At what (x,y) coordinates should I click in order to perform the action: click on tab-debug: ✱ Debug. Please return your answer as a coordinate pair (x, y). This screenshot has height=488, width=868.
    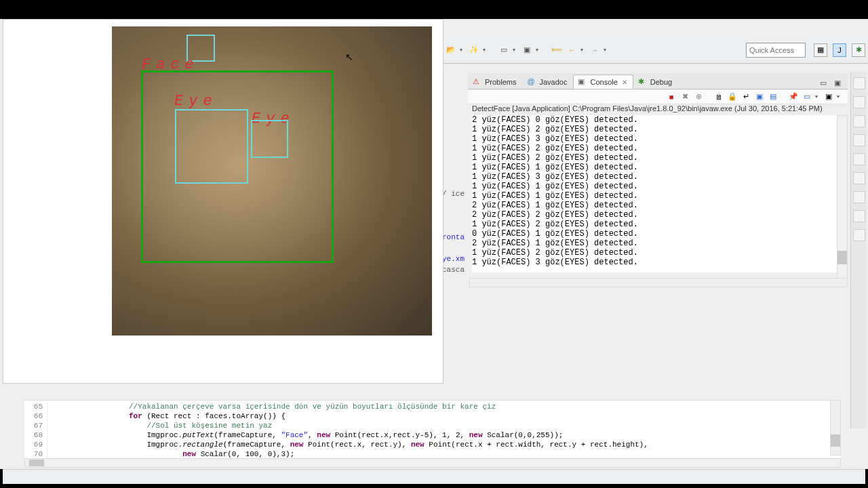
    Looking at the image, I should click on (656, 81).